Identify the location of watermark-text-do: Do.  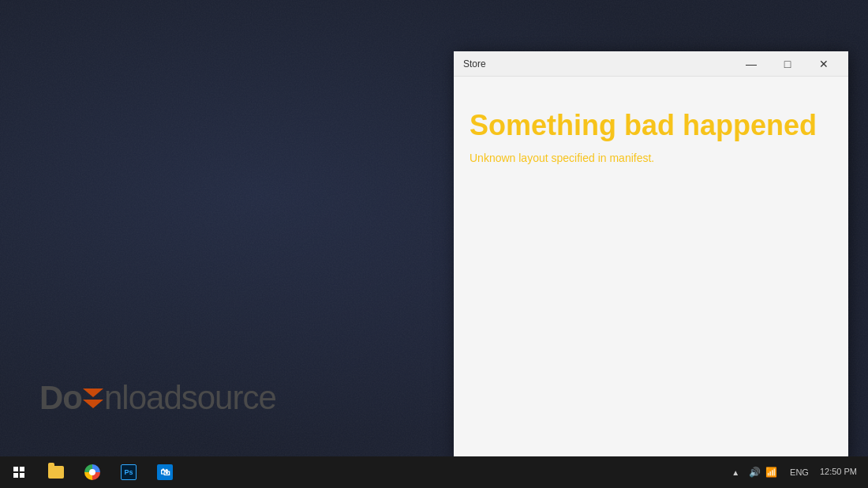
(61, 398).